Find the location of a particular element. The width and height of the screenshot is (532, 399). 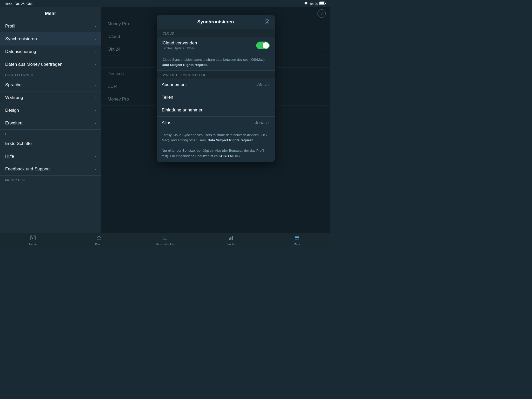

abonnement-value: Aktiv is located at coordinates (262, 85).